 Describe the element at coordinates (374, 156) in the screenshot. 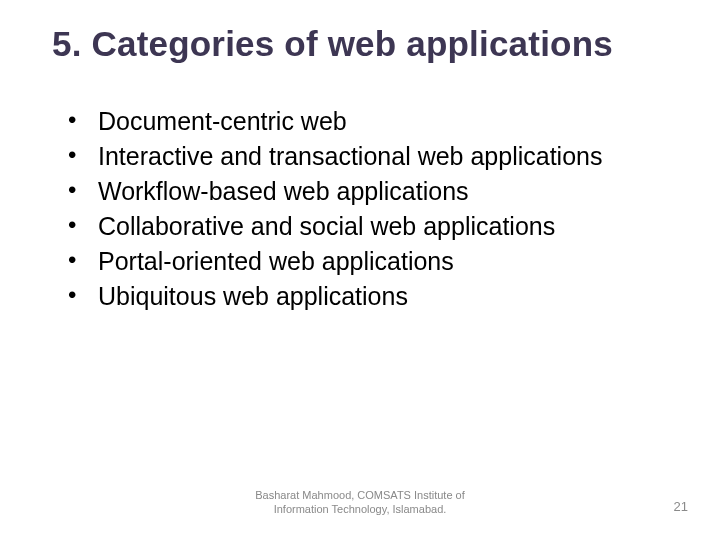

I see `list-item: Interactive and transactional web applic…` at that location.